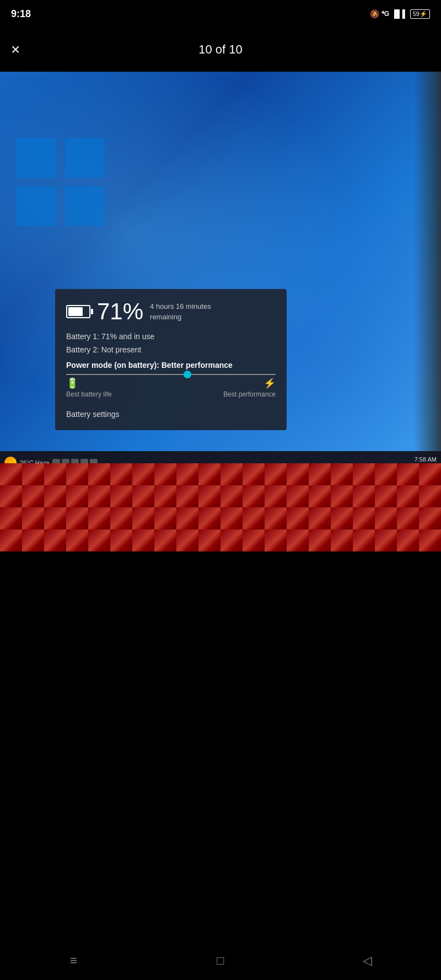  Describe the element at coordinates (171, 365) in the screenshot. I see `power-mode-label: Power mode (on battery): Better performa…` at that location.